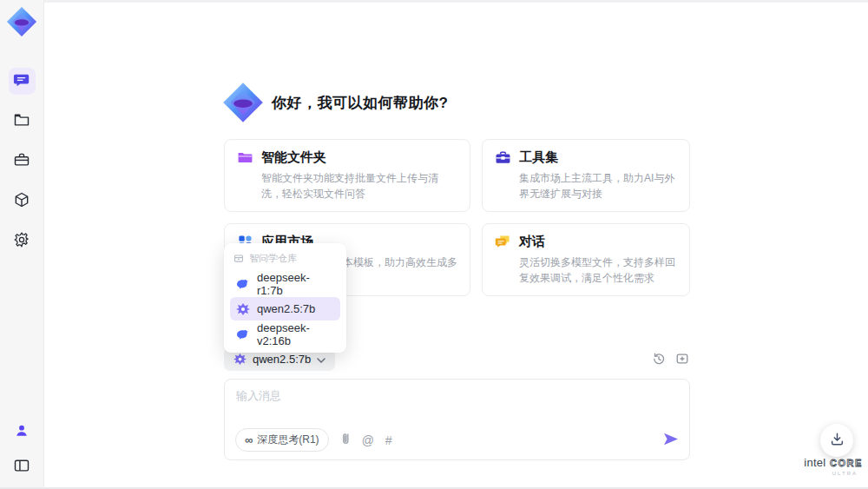 This screenshot has height=489, width=868. I want to click on sidebar-nav, so click(22, 162).